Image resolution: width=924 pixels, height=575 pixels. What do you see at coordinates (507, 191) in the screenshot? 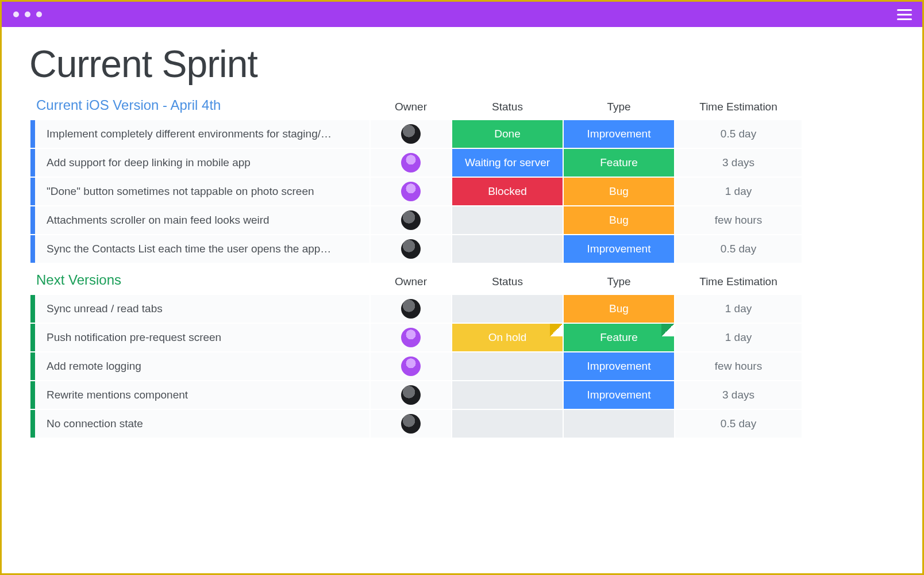
I see `status-label: Blocked` at bounding box center [507, 191].